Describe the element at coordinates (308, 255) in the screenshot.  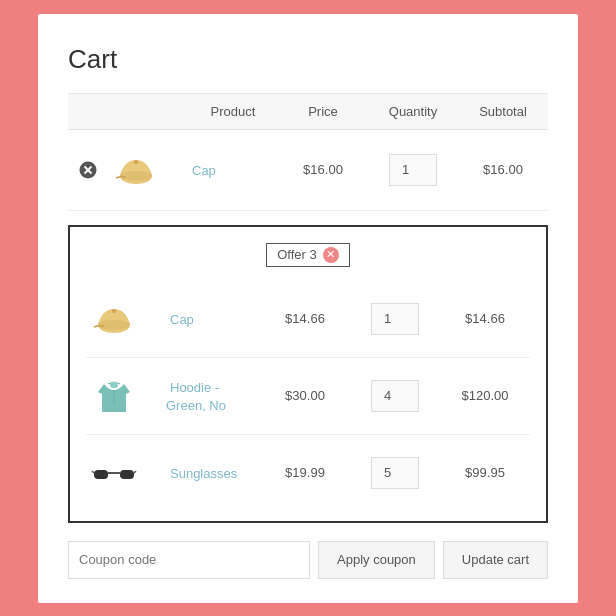
I see `bundle-tag: Offer 3 ✕` at that location.